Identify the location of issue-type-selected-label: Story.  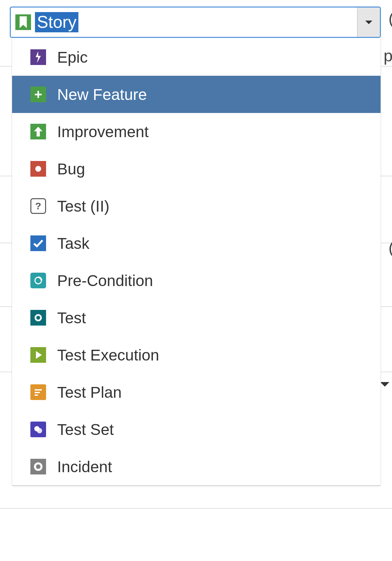
(57, 22).